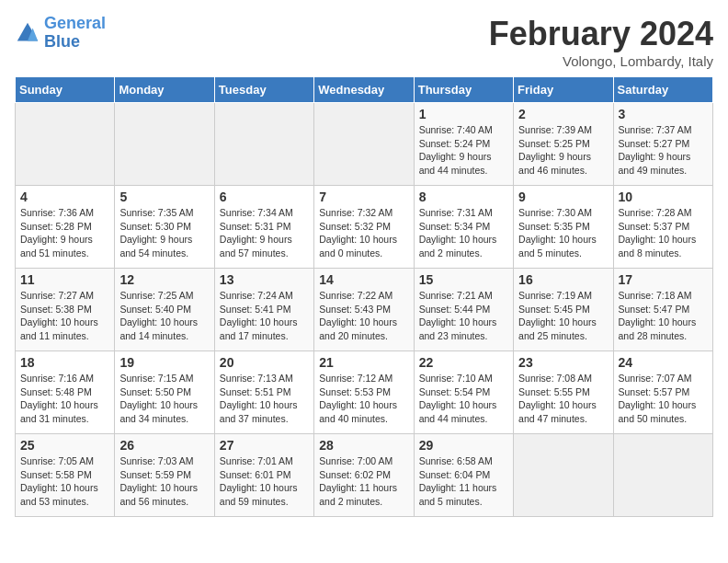  I want to click on day-number: 8, so click(463, 197).